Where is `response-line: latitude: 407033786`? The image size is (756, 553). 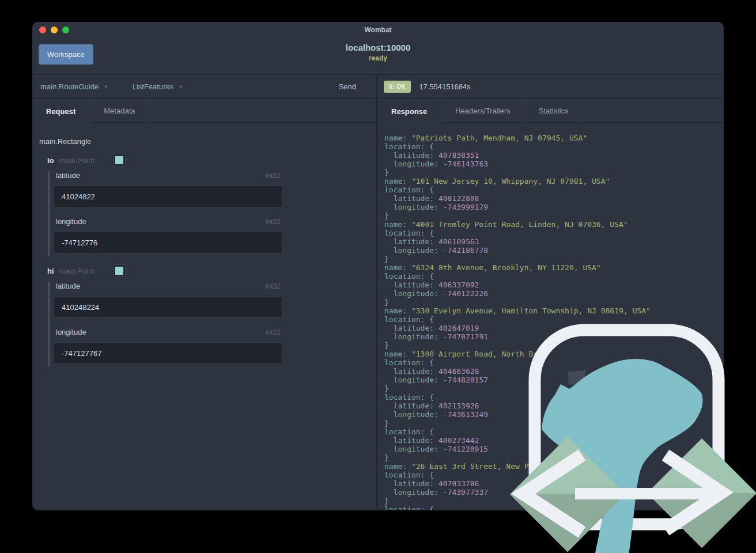
response-line: latitude: 407033786 is located at coordinates (554, 484).